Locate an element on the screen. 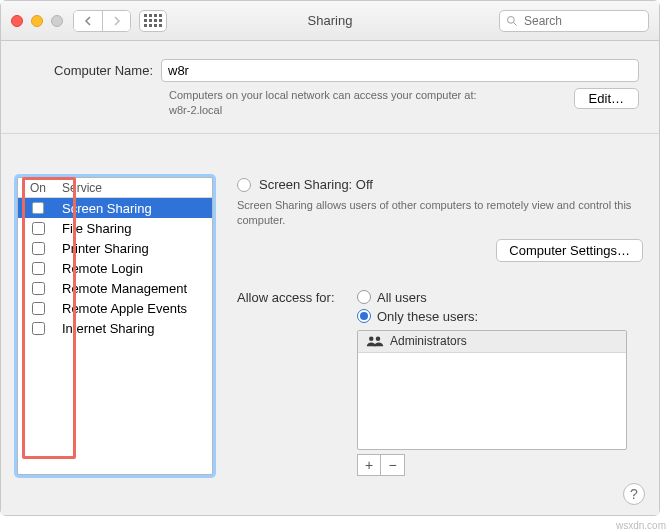 The image size is (668, 531). forward-button is located at coordinates (116, 21).